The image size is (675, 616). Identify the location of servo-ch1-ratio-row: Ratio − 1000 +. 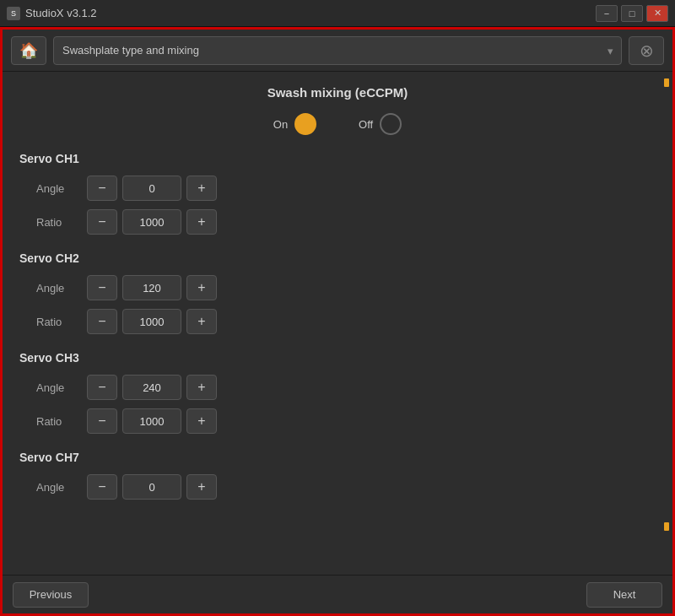
(338, 222).